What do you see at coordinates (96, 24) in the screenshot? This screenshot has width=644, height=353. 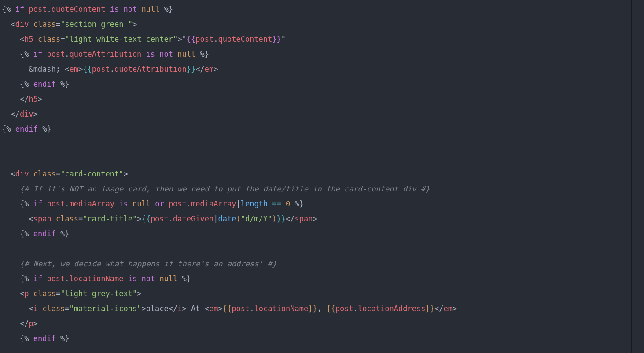 I see `code-token: "section green "` at bounding box center [96, 24].